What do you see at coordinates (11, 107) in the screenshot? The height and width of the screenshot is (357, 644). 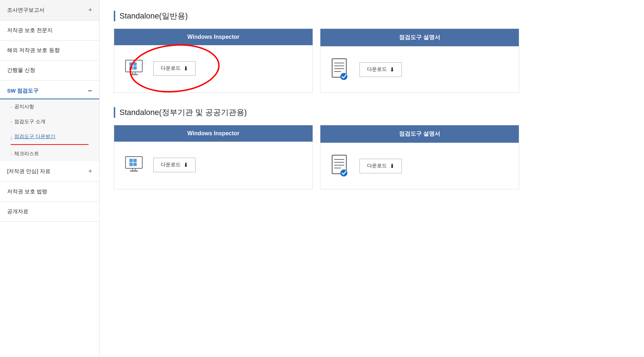 I see `sub-dash: ·` at bounding box center [11, 107].